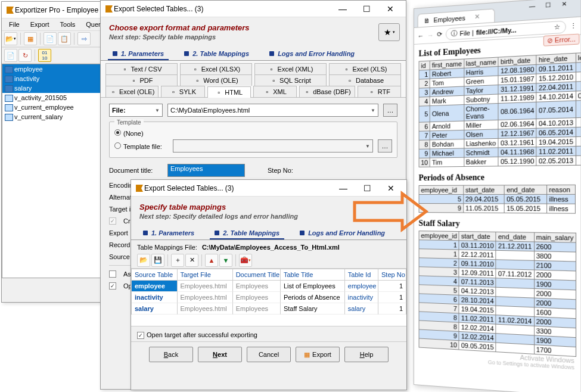 This screenshot has width=581, height=392. What do you see at coordinates (68, 24) in the screenshot?
I see `menu-tools: Tools` at bounding box center [68, 24].